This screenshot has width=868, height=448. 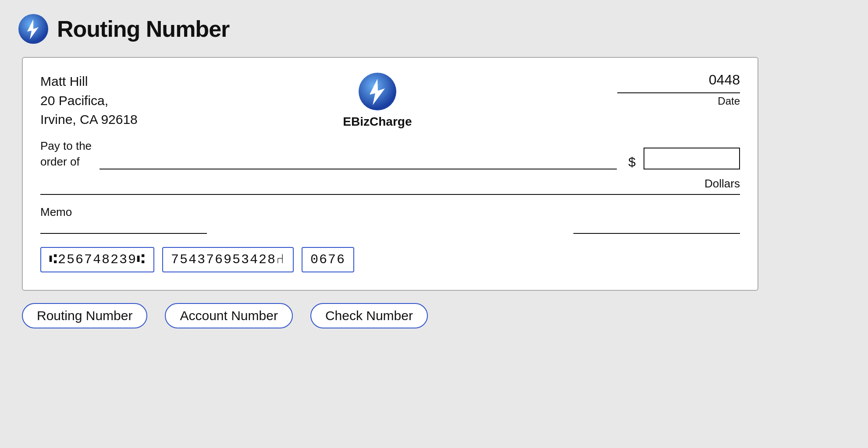 I want to click on check-number-date: 0448 Date, so click(x=679, y=89).